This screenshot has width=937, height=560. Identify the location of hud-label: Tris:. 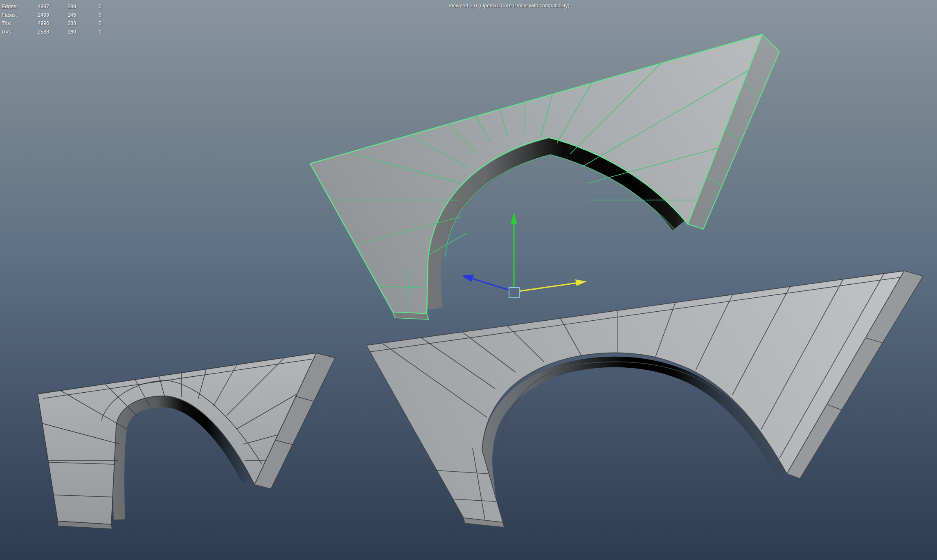
(14, 24).